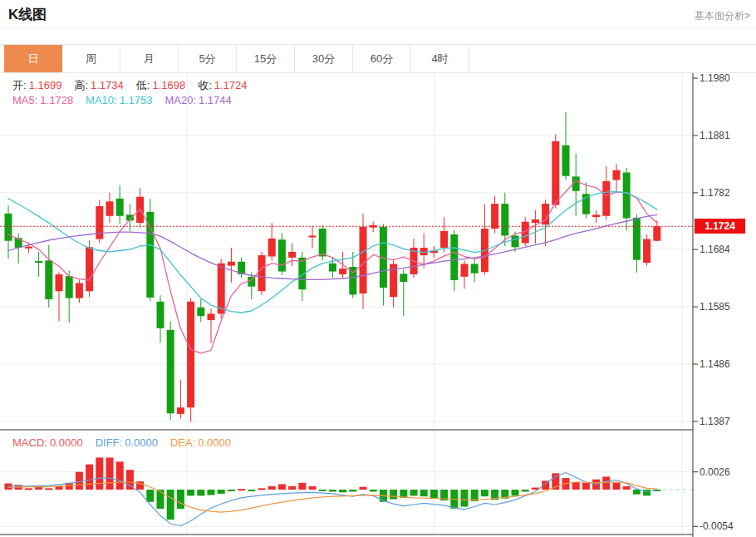 This screenshot has height=537, width=756. What do you see at coordinates (27, 15) in the screenshot?
I see `page-title: K线图` at bounding box center [27, 15].